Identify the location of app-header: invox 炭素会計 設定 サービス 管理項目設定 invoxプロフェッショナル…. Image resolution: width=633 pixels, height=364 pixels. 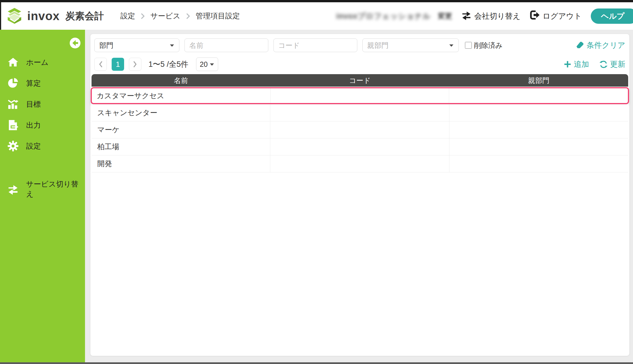
(316, 16).